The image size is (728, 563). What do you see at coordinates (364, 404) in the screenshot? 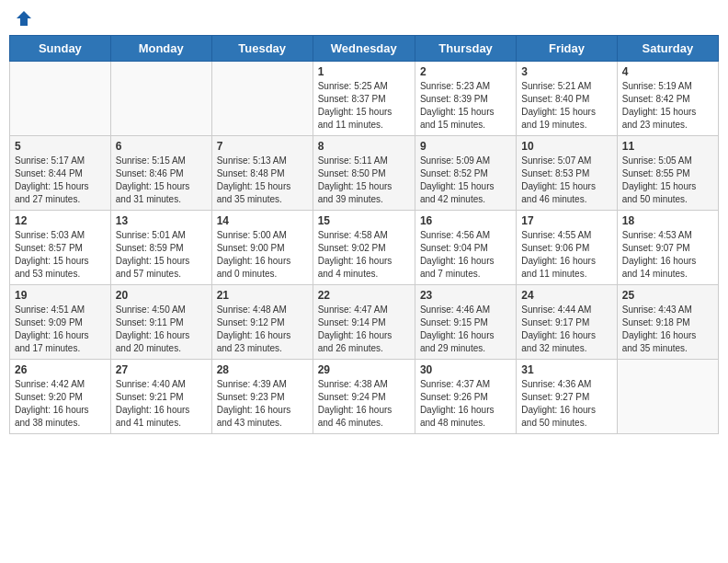
I see `day-info: Sunrise: 4:38 AM Sunset: 9:24 PM Dayligh…` at bounding box center [364, 404].